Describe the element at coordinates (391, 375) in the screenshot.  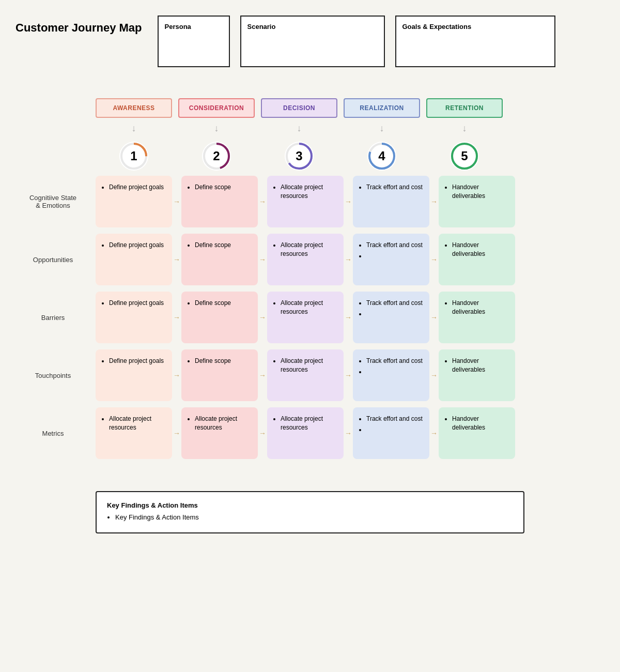
I see `cell-tp-realization: Track effort and cost` at that location.